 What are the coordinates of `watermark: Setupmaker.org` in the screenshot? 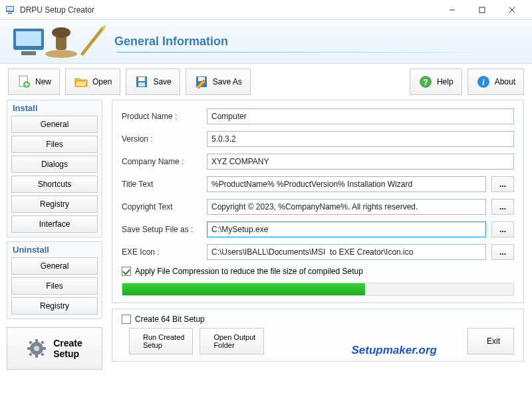 It's located at (395, 350).